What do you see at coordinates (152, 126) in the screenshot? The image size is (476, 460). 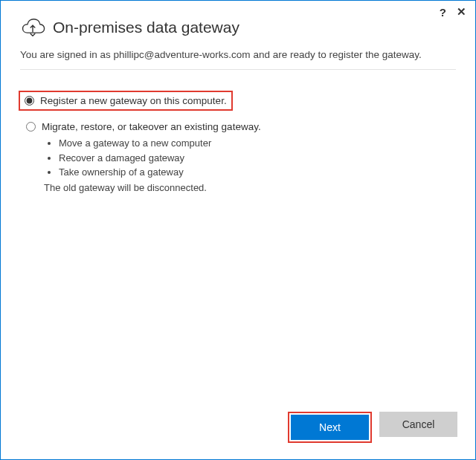 I see `radio-migrate-label: Migrate, restore, or takeover an existin…` at bounding box center [152, 126].